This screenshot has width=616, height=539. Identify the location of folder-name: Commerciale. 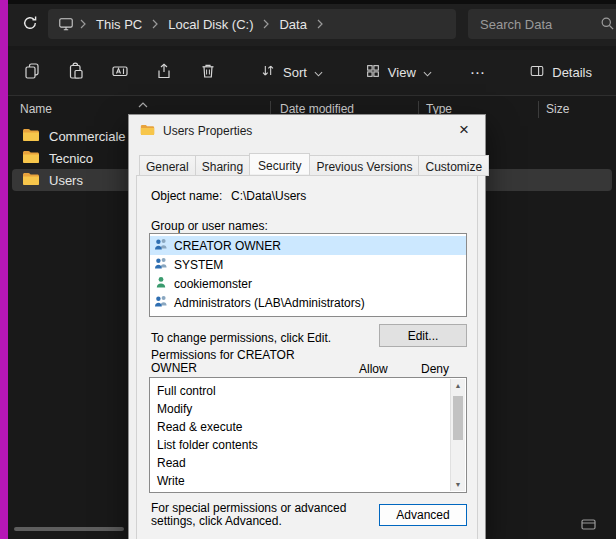
(88, 136).